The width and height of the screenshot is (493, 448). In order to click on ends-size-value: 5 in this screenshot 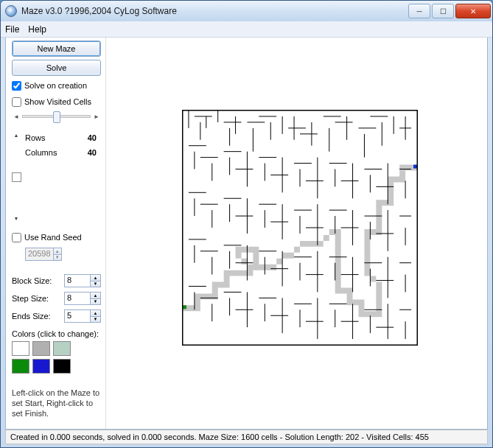, I will do `click(77, 316)`.